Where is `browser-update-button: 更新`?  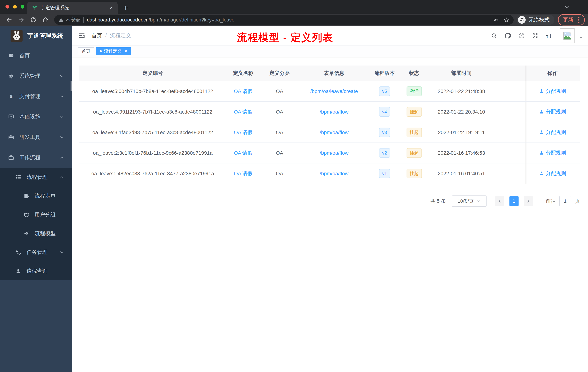
browser-update-button: 更新 is located at coordinates (571, 20).